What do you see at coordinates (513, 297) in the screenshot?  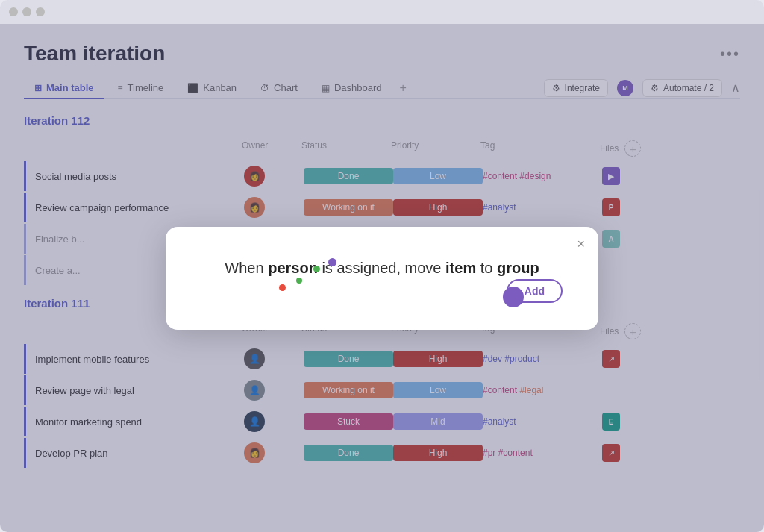 I see `modal-toggle-indicator` at bounding box center [513, 297].